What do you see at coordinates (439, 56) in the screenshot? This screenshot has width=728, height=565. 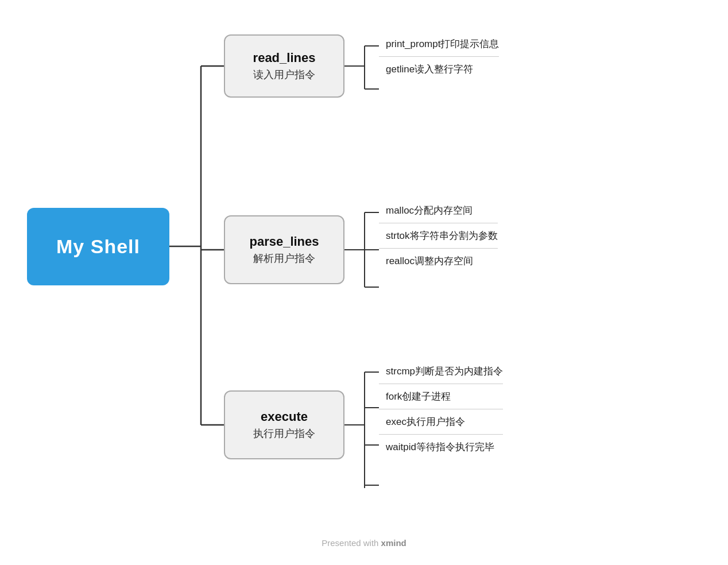 I see `leaves-read: print_prompt打印提示信息 getline读入整行字符` at bounding box center [439, 56].